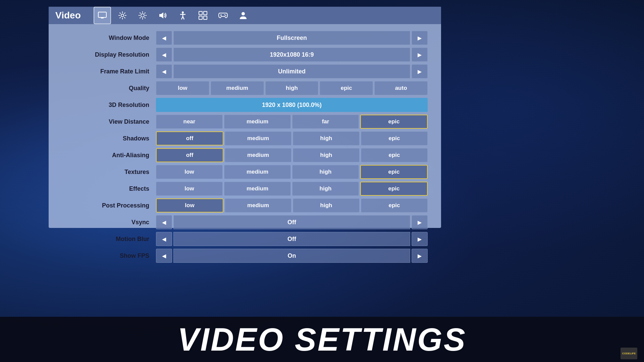 The image size is (644, 362). Describe the element at coordinates (394, 155) in the screenshot. I see `anti-aliasing-epic: epic` at that location.